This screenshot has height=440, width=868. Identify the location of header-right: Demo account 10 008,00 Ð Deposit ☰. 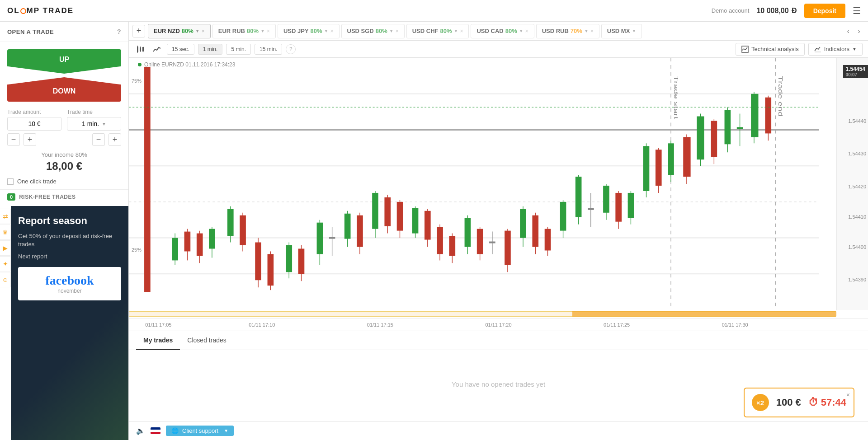
(786, 11).